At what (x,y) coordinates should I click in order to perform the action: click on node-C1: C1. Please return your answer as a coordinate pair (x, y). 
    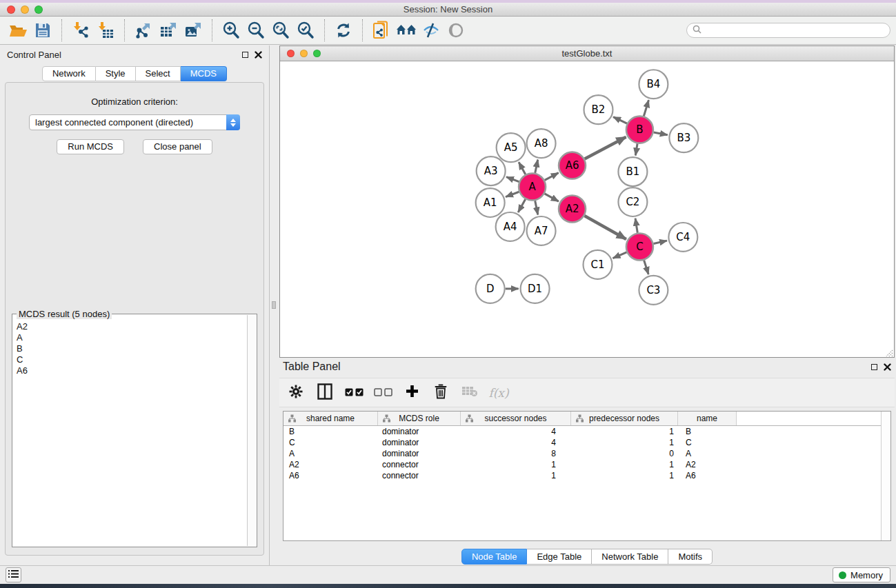
    Looking at the image, I should click on (598, 265).